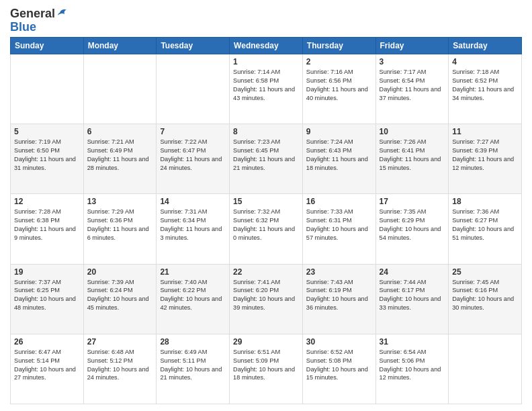 This screenshot has width=532, height=411. Describe the element at coordinates (412, 85) in the screenshot. I see `day-info: Sunrise: 7:17 AM Sunset: 6:54 PM Dayligh…` at that location.